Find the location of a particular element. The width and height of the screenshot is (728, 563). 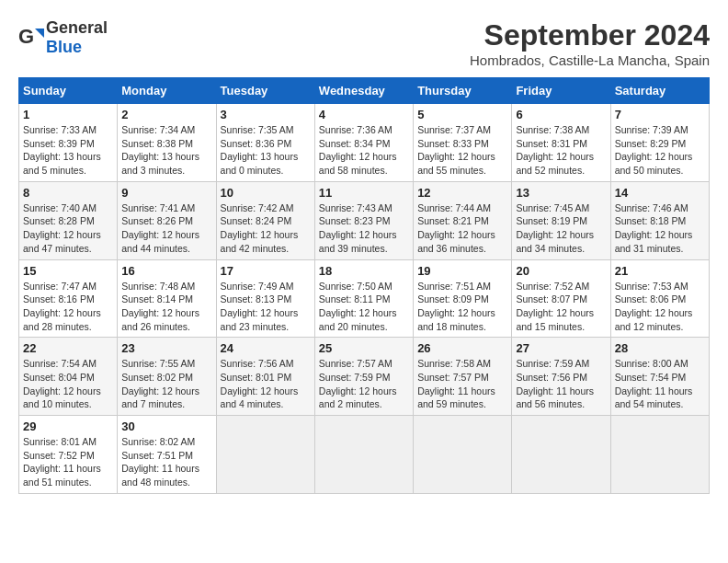

day-detail: Sunrise: 7:37 AM Sunset: 8:33 PM Dayligh… is located at coordinates (462, 151).